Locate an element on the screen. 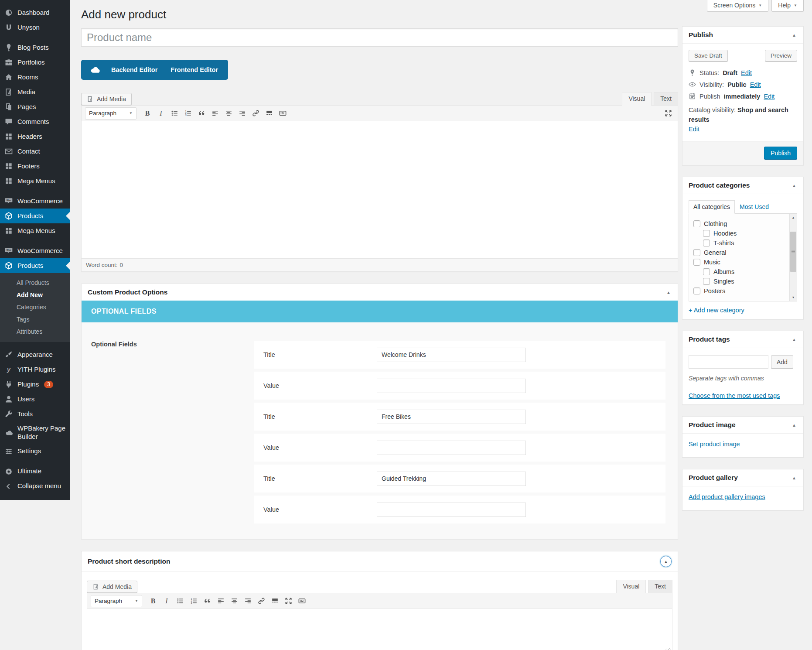 The height and width of the screenshot is (650, 812). frontend-editor-button: Frontend Editor is located at coordinates (194, 70).